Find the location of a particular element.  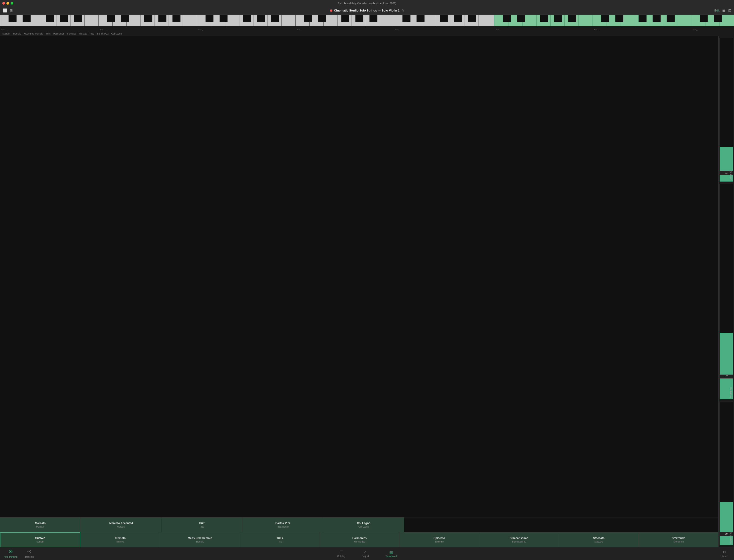

catalog-icon: ☰ is located at coordinates (341, 552).